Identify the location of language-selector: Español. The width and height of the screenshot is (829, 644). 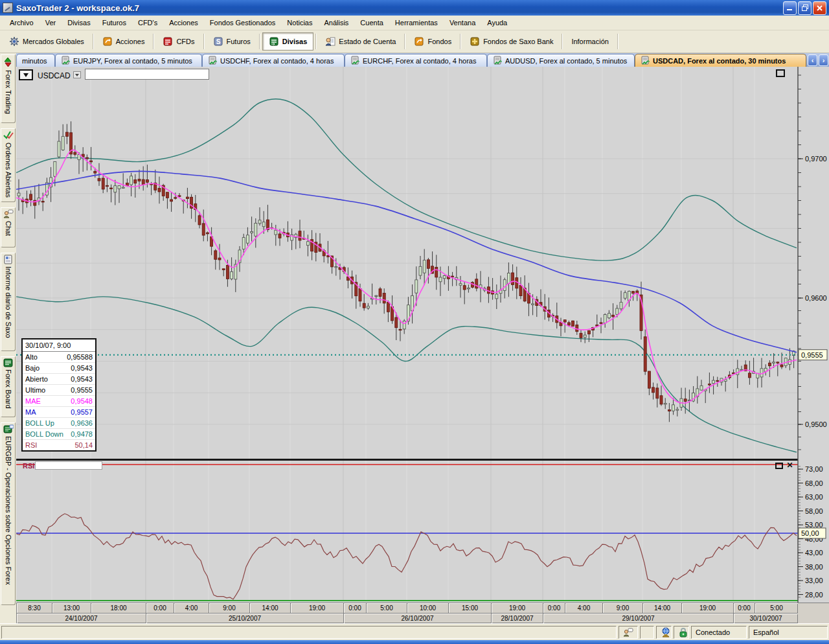
(788, 632).